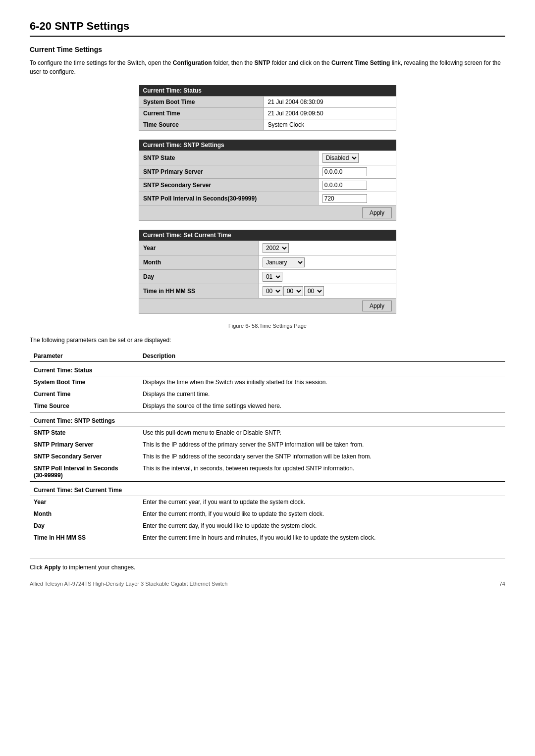 The width and height of the screenshot is (535, 756). I want to click on table-row: System Boot Time 21 Jul 2004 08:30:09, so click(268, 102).